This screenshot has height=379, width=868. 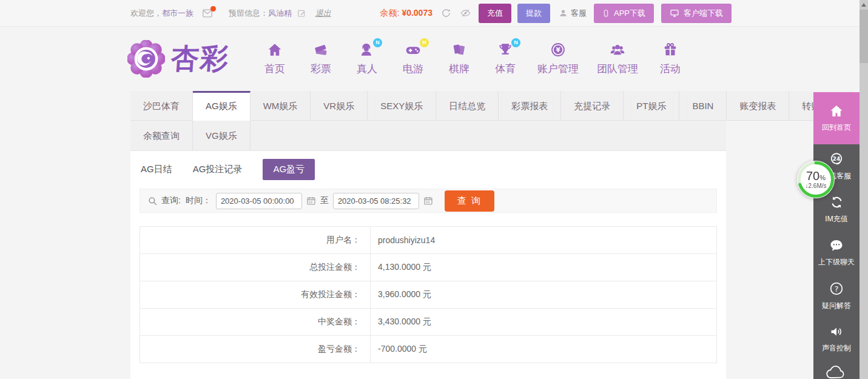 What do you see at coordinates (543, 295) in the screenshot?
I see `report-value: 3,960.0000 元` at bounding box center [543, 295].